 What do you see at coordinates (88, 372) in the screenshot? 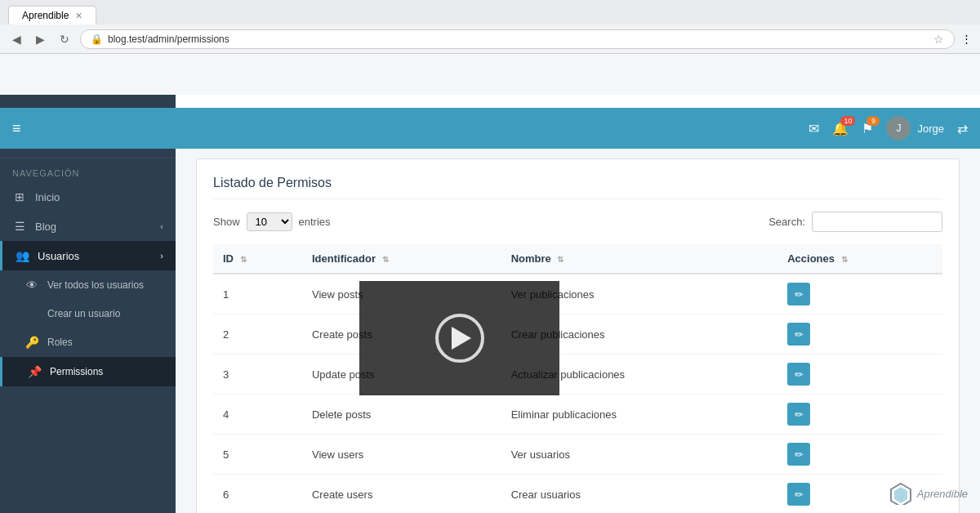
I see `sidebar-item-permissions: 📌 Permissions` at bounding box center [88, 372].